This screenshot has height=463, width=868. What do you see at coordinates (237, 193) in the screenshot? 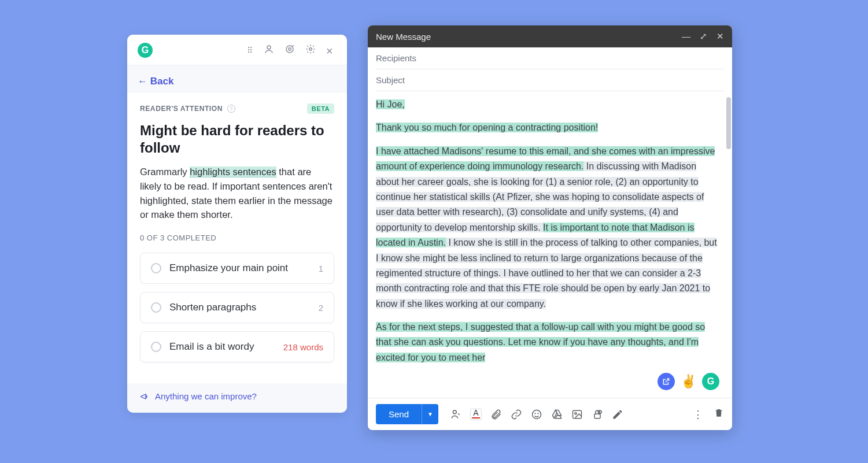
I see `suggestion-description: Grammarly highlights sentences that are …` at bounding box center [237, 193].